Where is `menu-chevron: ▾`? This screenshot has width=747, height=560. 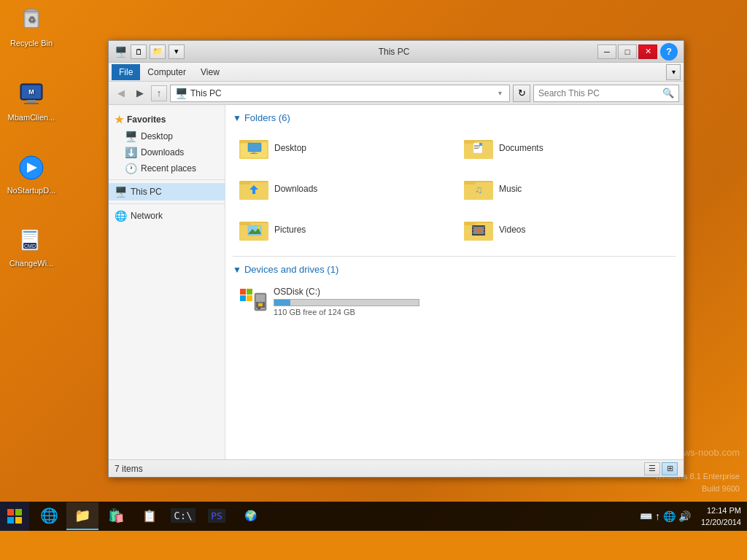
menu-chevron: ▾ is located at coordinates (673, 72).